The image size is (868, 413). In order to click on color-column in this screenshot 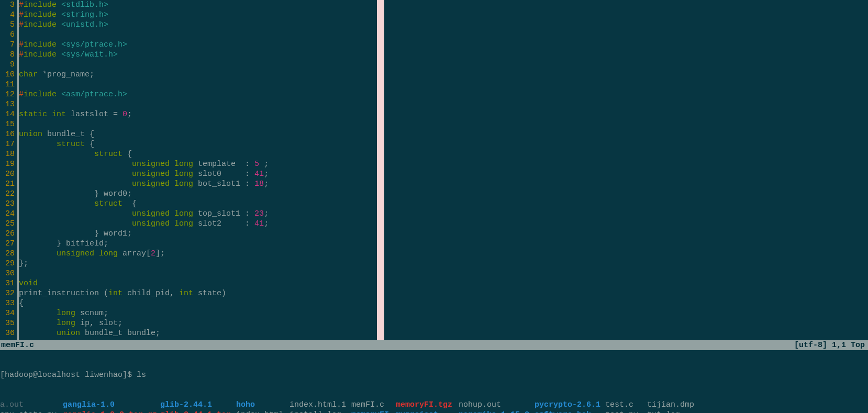, I will do `click(381, 170)`.